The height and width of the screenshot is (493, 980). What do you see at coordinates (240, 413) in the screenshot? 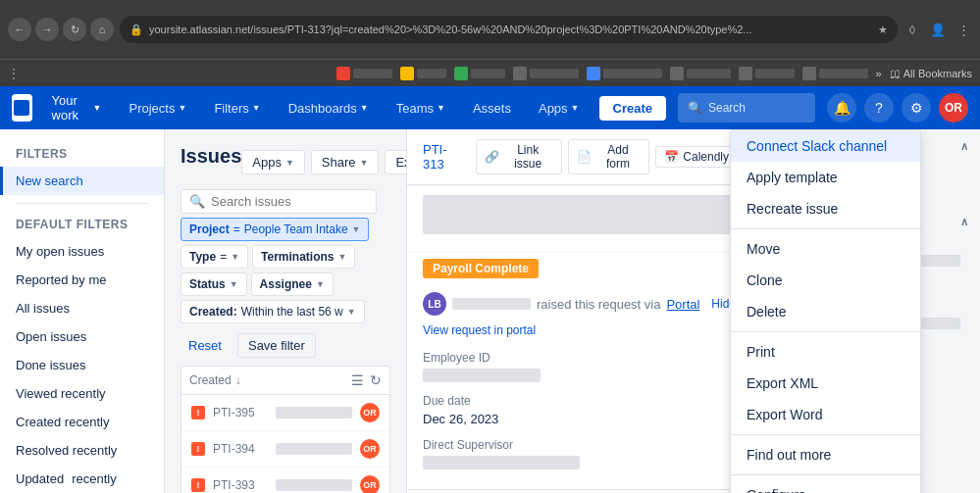
I see `issue-key: PTI-395` at bounding box center [240, 413].